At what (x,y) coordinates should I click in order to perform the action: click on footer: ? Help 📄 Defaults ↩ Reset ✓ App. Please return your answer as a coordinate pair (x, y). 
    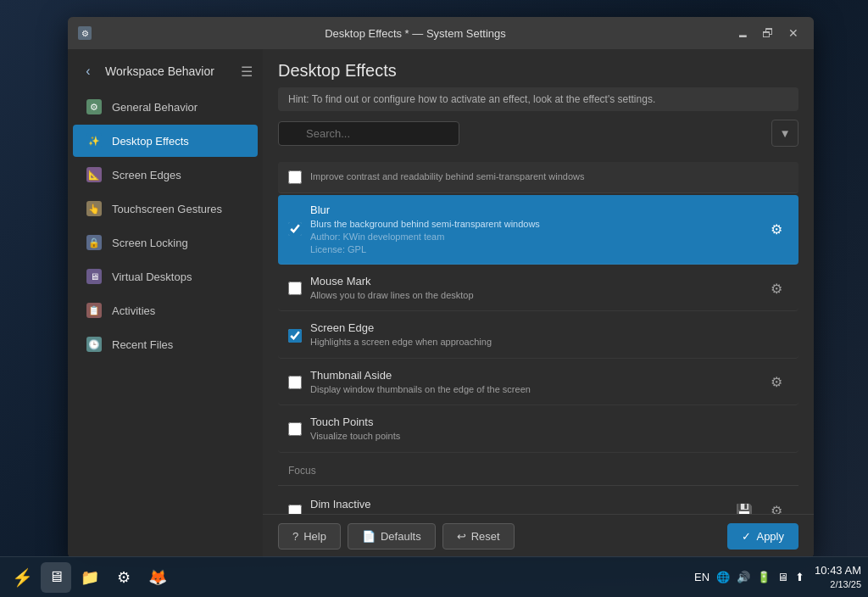
    Looking at the image, I should click on (538, 536).